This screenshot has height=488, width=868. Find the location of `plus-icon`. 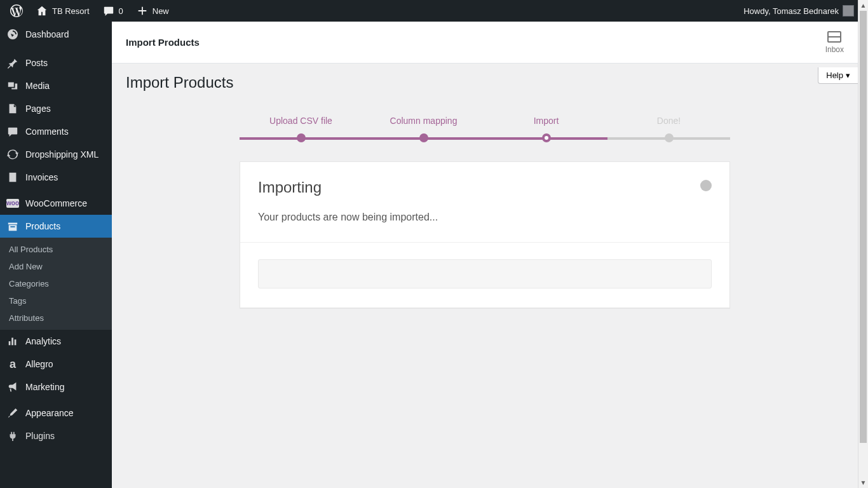

plus-icon is located at coordinates (142, 11).